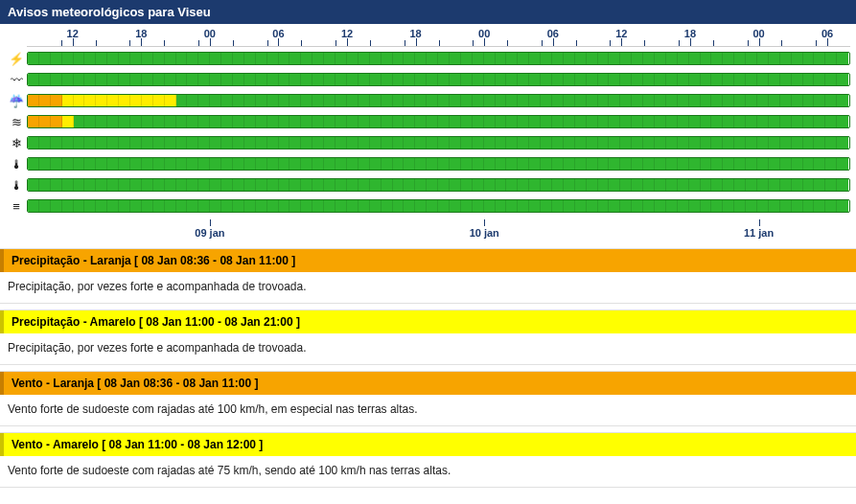  What do you see at coordinates (428, 383) in the screenshot?
I see `warning-heading: Vento - Laranja [ 08 Jan 08:36 - 08 Jan …` at bounding box center [428, 383].